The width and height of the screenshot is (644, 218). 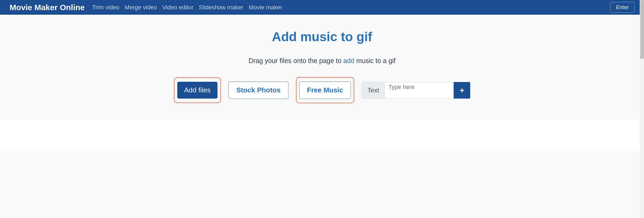 What do you see at coordinates (265, 7) in the screenshot?
I see `nav-link-movie-maker: Movie maker` at bounding box center [265, 7].